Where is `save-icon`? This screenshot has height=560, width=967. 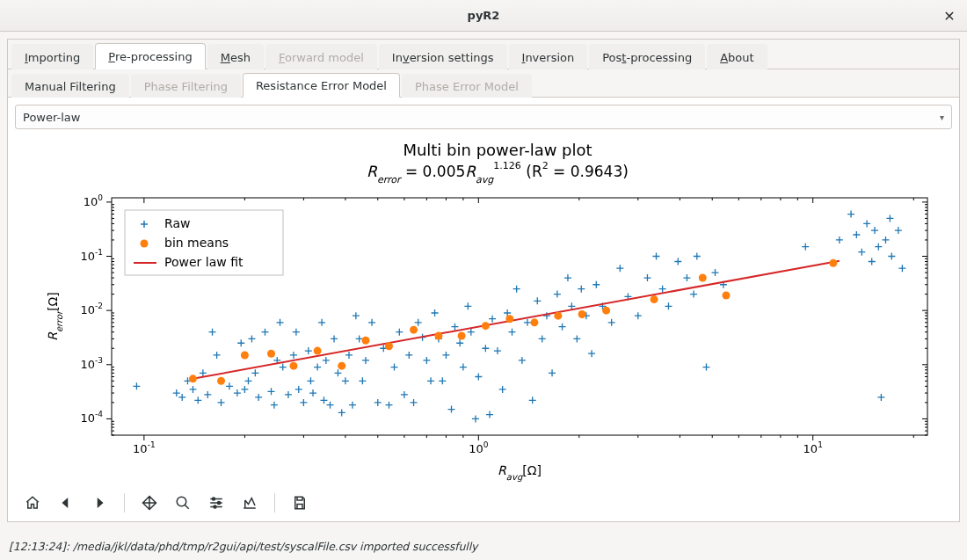 save-icon is located at coordinates (300, 503).